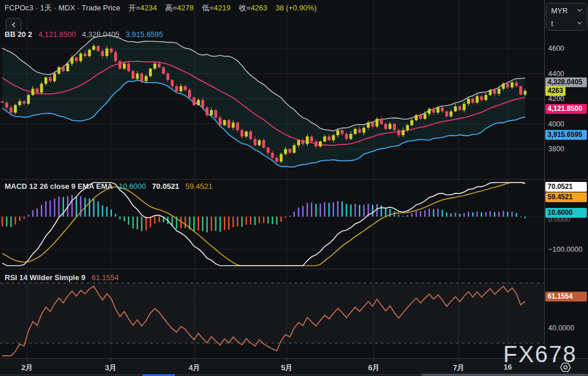 The height and width of the screenshot is (376, 588). Describe the element at coordinates (567, 10) in the screenshot. I see `currency-select: MYR` at that location.